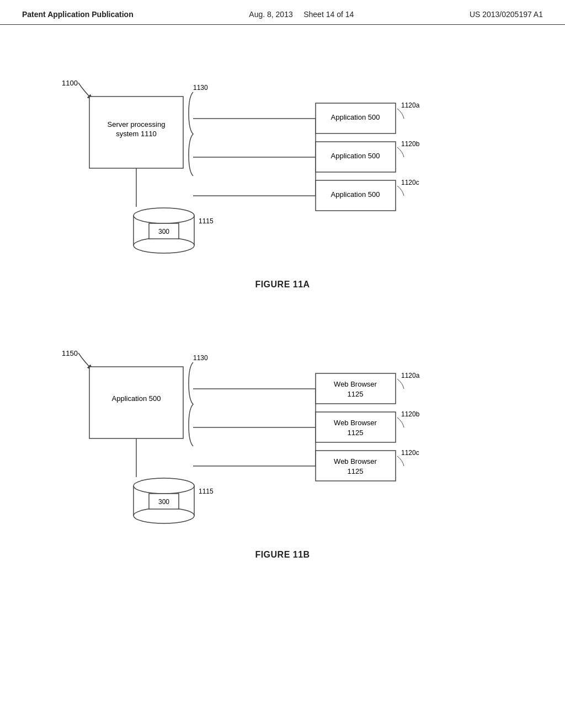  Describe the element at coordinates (282, 555) in the screenshot. I see `figure-11b-label: FIGURE 11B` at that location.